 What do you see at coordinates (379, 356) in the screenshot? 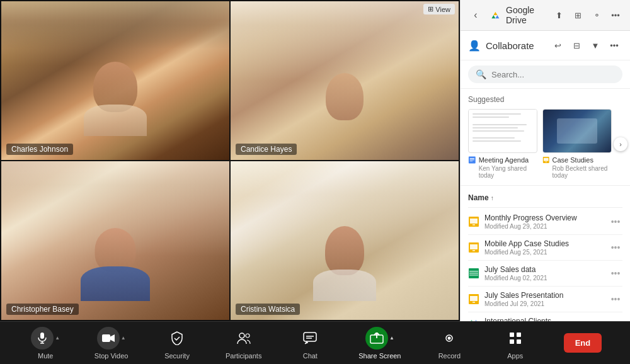
I see `share-screen-label: Share Screen` at bounding box center [379, 356].